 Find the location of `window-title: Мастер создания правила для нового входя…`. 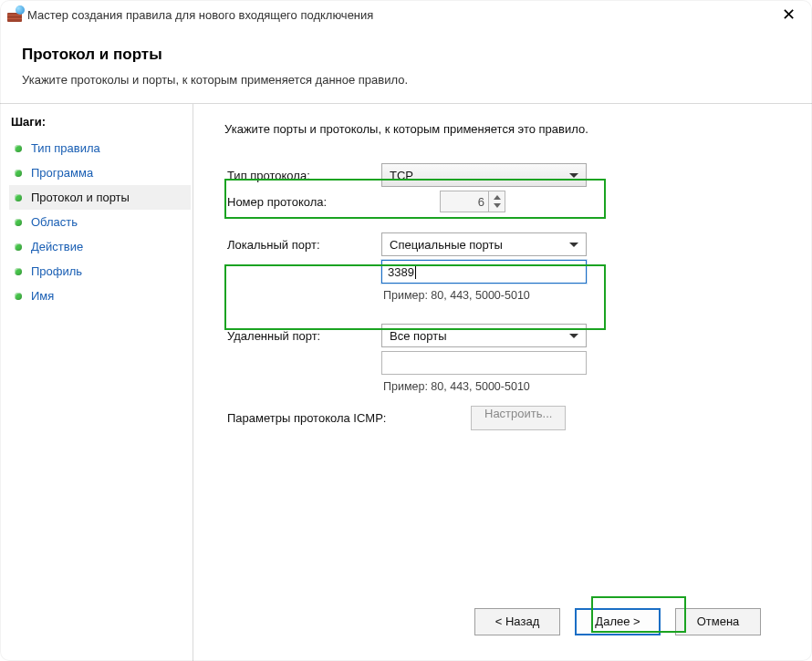

window-title: Мастер создания правила для нового входя… is located at coordinates (201, 15).